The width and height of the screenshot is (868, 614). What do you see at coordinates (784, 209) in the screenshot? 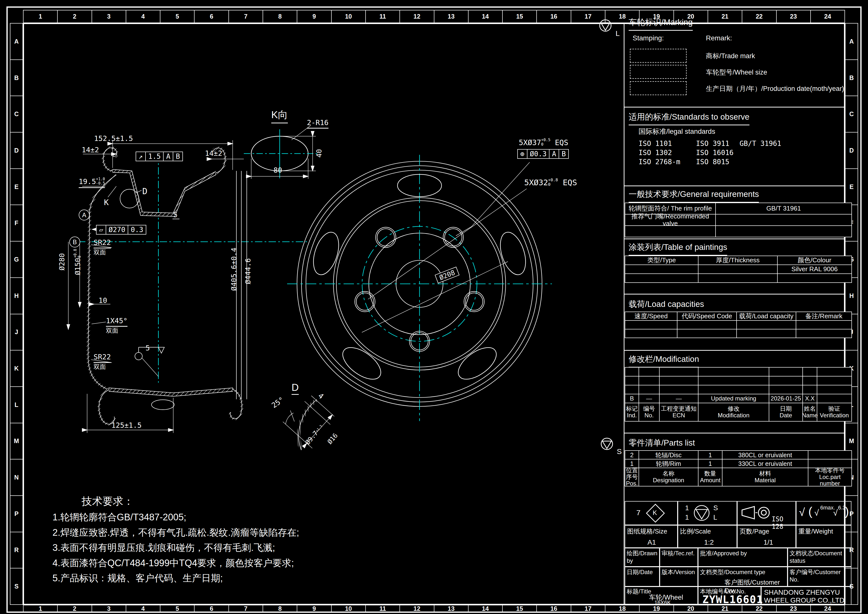
I see `table-cell: GB/T 31961` at bounding box center [784, 209].